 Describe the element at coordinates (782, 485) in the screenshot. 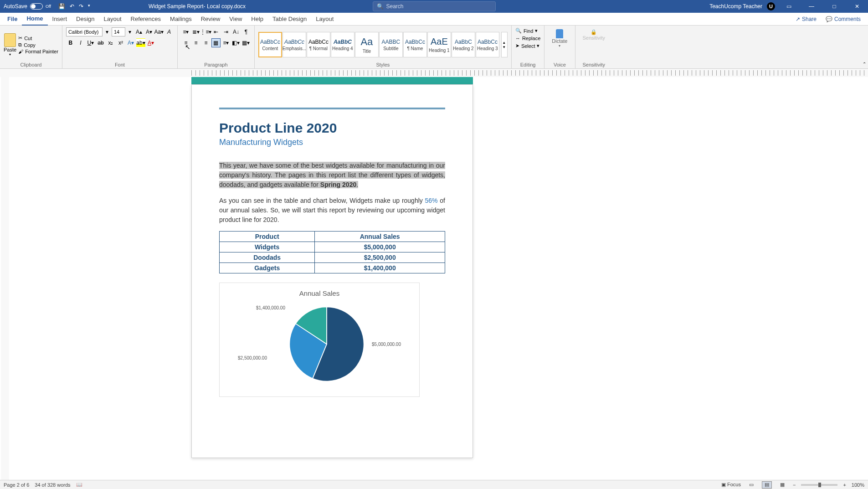

I see `web-layout-button: ▦` at that location.